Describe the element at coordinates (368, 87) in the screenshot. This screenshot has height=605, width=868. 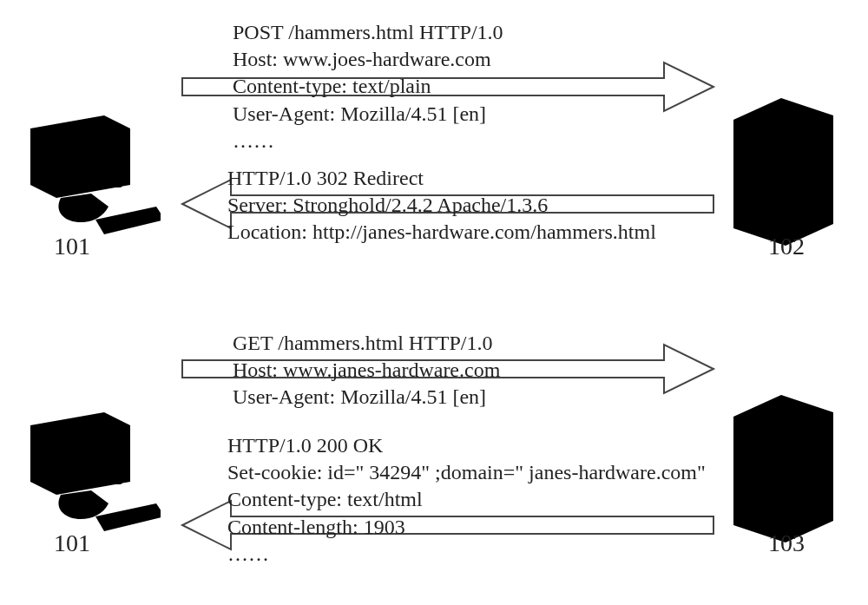
I see `request-text: POST /hammers.html HTTP/1.0 Host: www.jo…` at that location.